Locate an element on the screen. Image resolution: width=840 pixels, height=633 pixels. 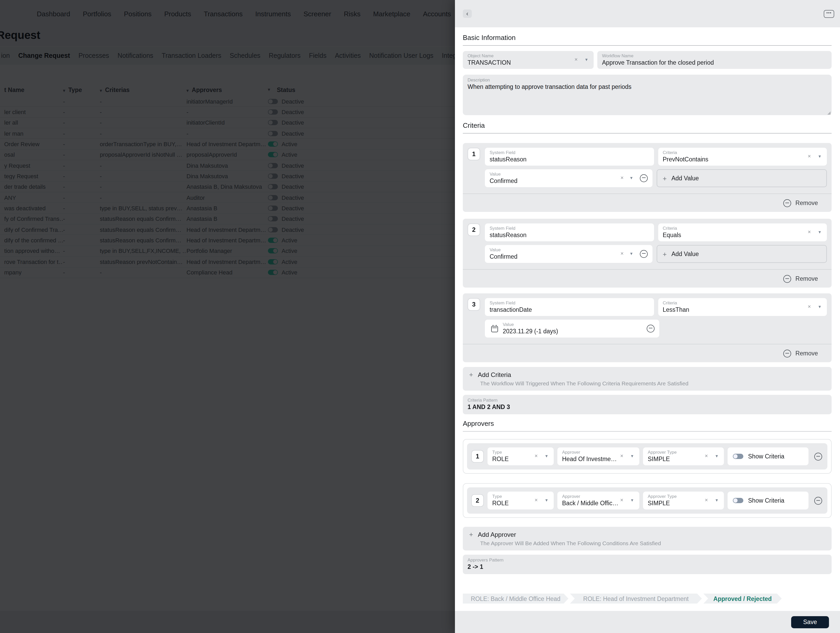
criteria-select: Criteria LessThan ✕ ▼ is located at coordinates (742, 307).